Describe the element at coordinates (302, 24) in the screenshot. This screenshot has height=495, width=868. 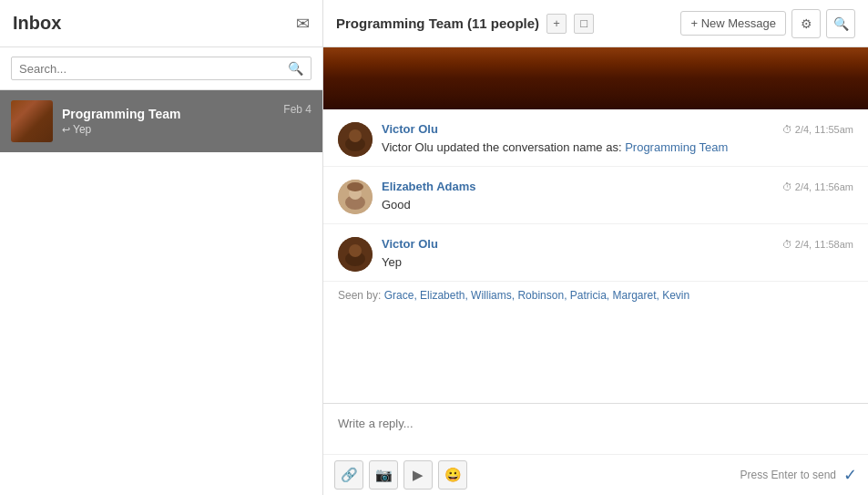
I see `compose-icon: ✉` at that location.